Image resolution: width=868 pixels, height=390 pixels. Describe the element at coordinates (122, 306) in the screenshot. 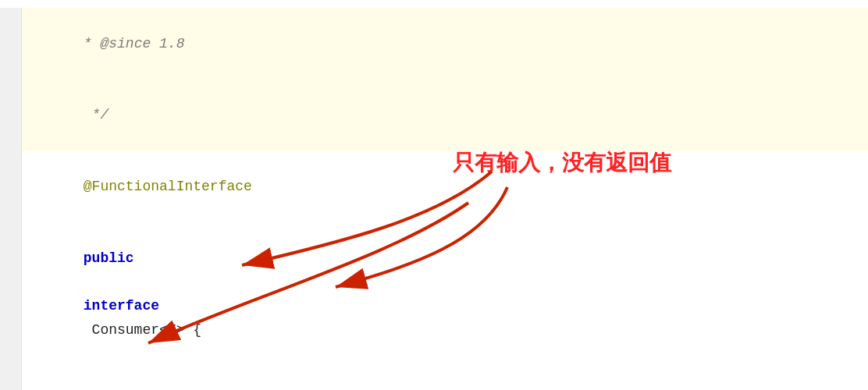

I see `kw-interface: interface` at that location.